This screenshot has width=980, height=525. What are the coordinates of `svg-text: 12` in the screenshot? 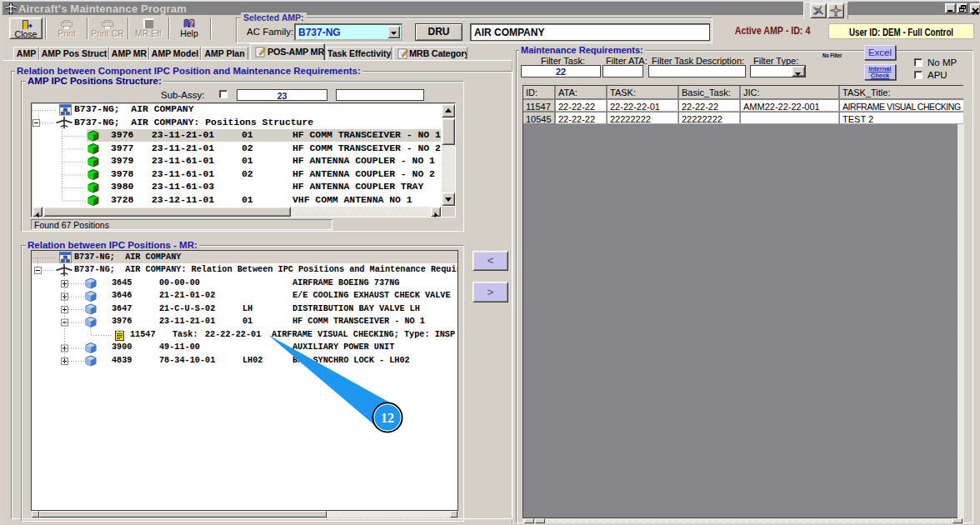 It's located at (388, 418).